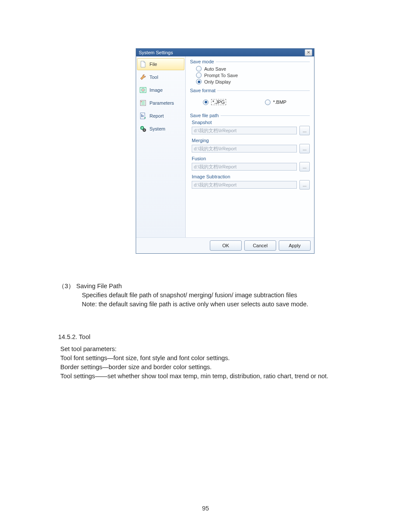  What do you see at coordinates (215, 102) in the screenshot?
I see `radio-format-jpg: *.JPG` at bounding box center [215, 102].